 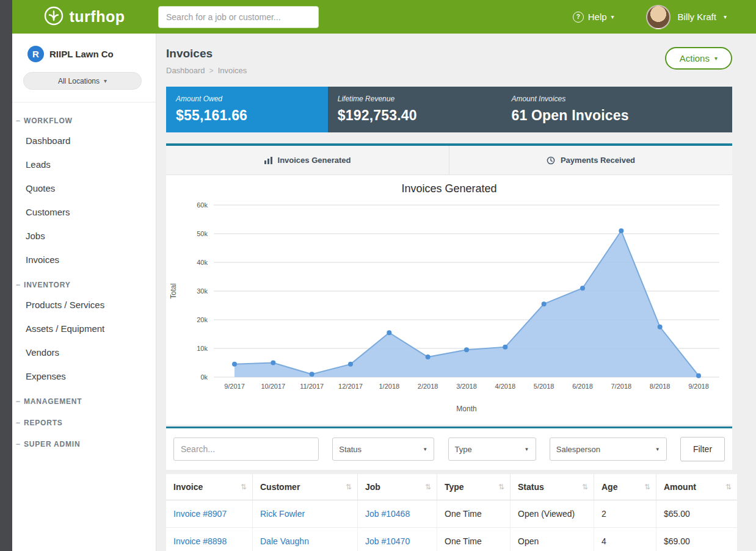 What do you see at coordinates (84, 376) in the screenshot?
I see `sidebar-item-expenses: Expenses` at bounding box center [84, 376].